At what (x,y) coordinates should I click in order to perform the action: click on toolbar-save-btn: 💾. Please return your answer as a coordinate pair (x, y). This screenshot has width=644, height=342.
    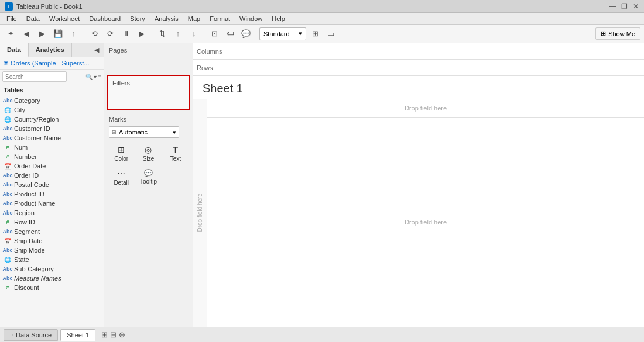
    Looking at the image, I should click on (58, 34).